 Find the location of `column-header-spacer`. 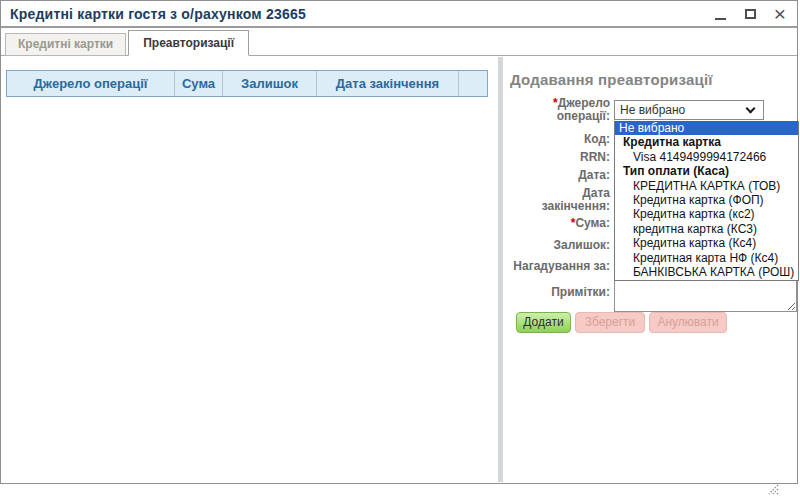

column-header-spacer is located at coordinates (473, 84).